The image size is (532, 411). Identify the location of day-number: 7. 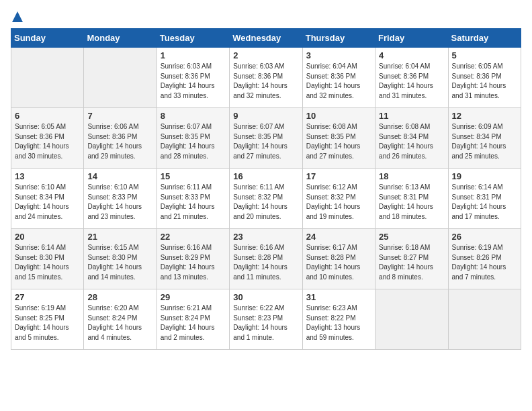
(120, 116).